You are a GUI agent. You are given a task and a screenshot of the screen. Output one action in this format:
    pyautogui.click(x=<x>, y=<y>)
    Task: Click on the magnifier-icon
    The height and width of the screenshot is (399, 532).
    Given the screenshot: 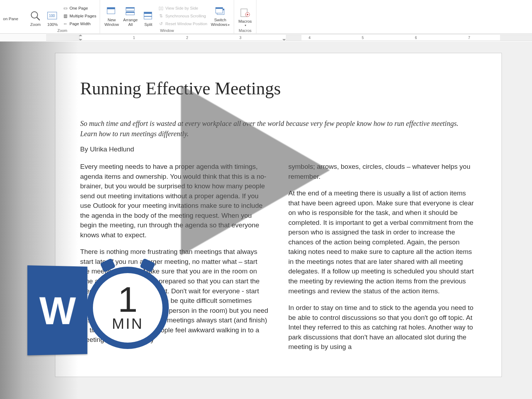 What is the action you would take?
    pyautogui.click(x=35, y=16)
    